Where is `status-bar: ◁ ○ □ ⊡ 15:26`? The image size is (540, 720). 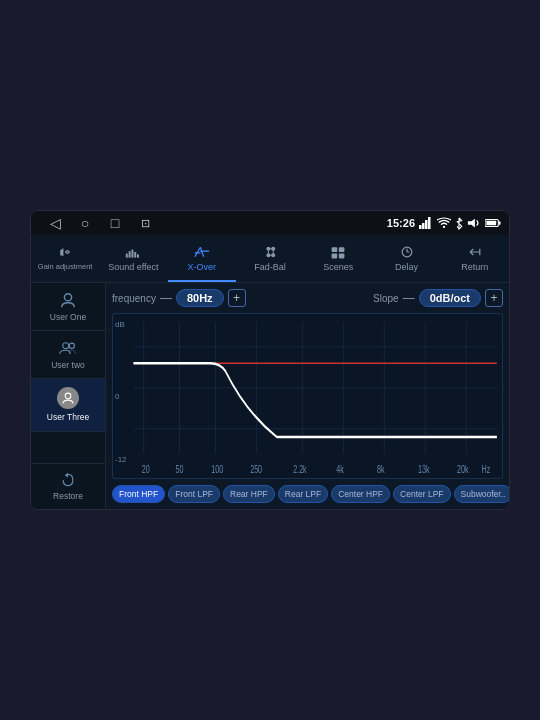
status-bar: ◁ ○ □ ⊡ 15:26 is located at coordinates (270, 223).